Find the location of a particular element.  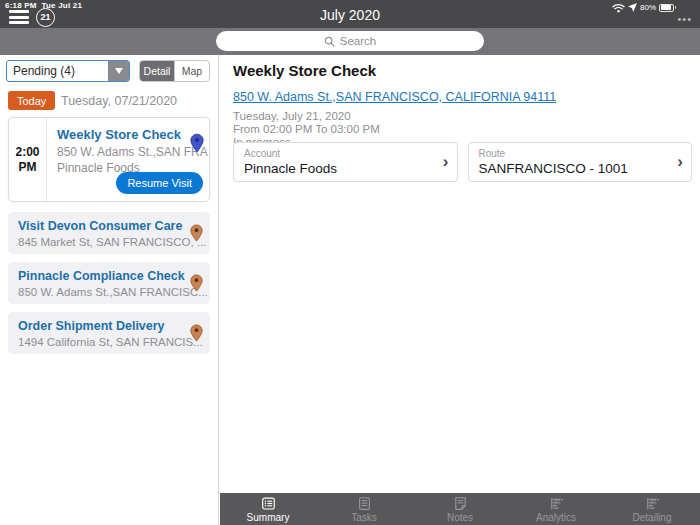

active-visit-card: 2:00 PM Weekly Store Check 850 W. Adams … is located at coordinates (109, 160).